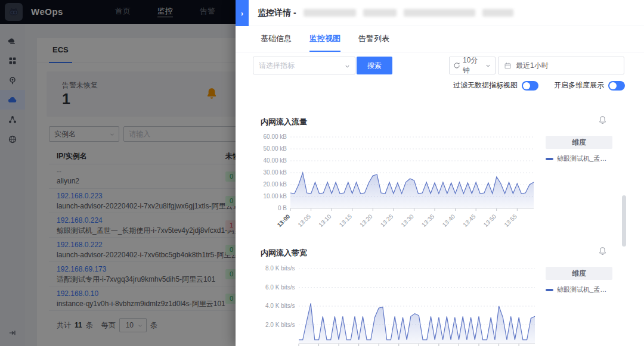 The image size is (644, 346). Describe the element at coordinates (579, 86) in the screenshot. I see `switch-label: 开启多维度展示` at that location.